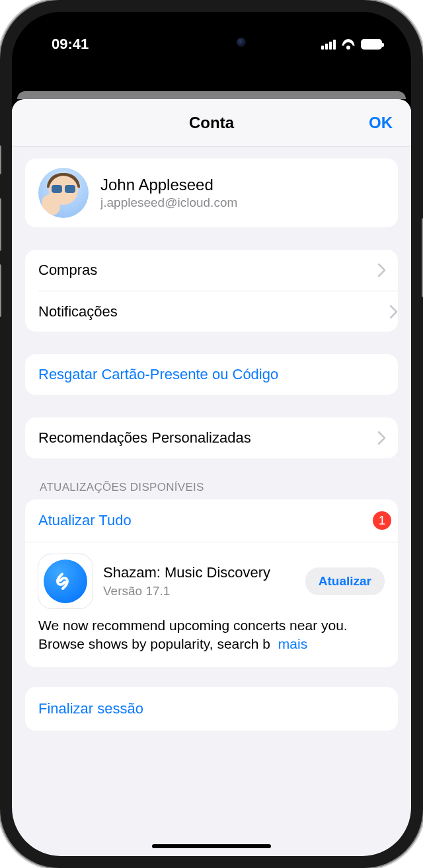 This screenshot has height=868, width=423. What do you see at coordinates (293, 643) in the screenshot?
I see `more-link: mais` at bounding box center [293, 643].